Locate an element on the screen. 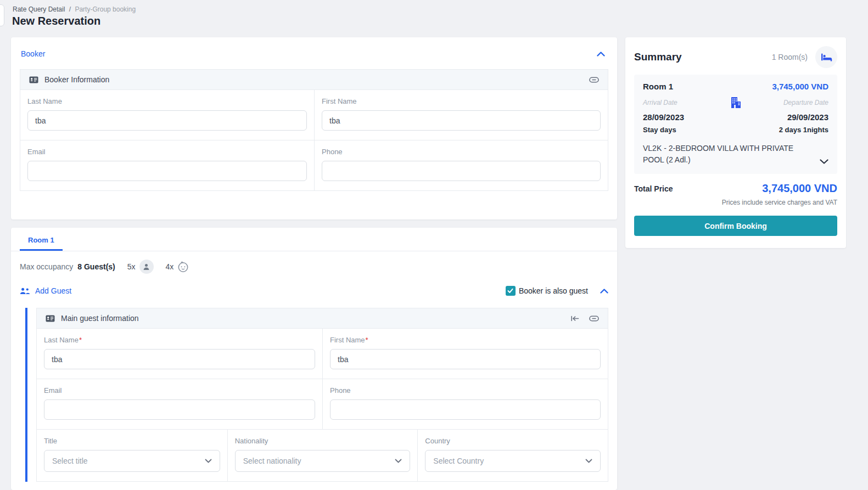 The width and height of the screenshot is (868, 490). guest-phone-input is located at coordinates (466, 409).